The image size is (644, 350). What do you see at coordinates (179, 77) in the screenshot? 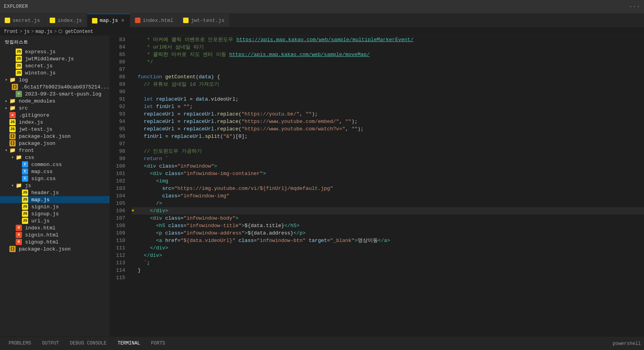
I see `line-content: function getContent(data) {` at bounding box center [179, 77].